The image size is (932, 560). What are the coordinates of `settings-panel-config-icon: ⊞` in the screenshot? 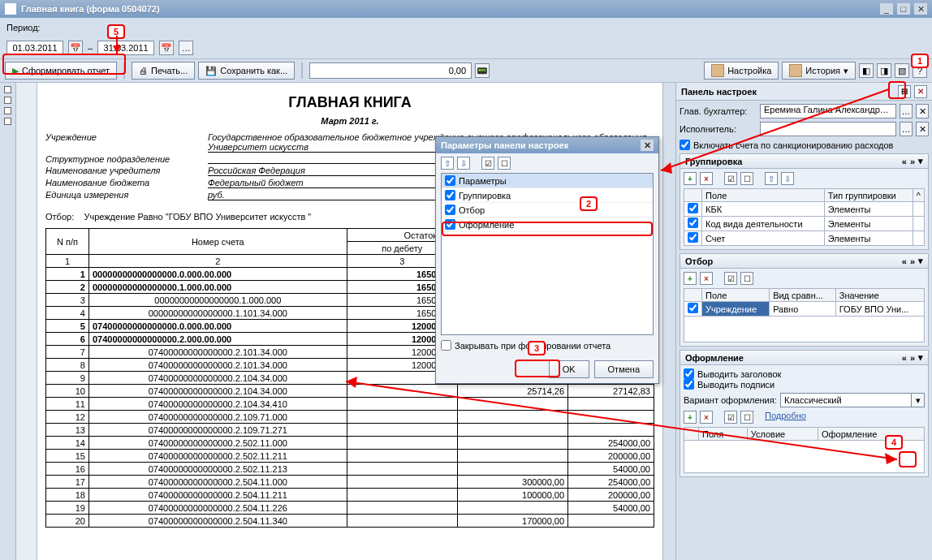 It's located at (904, 92).